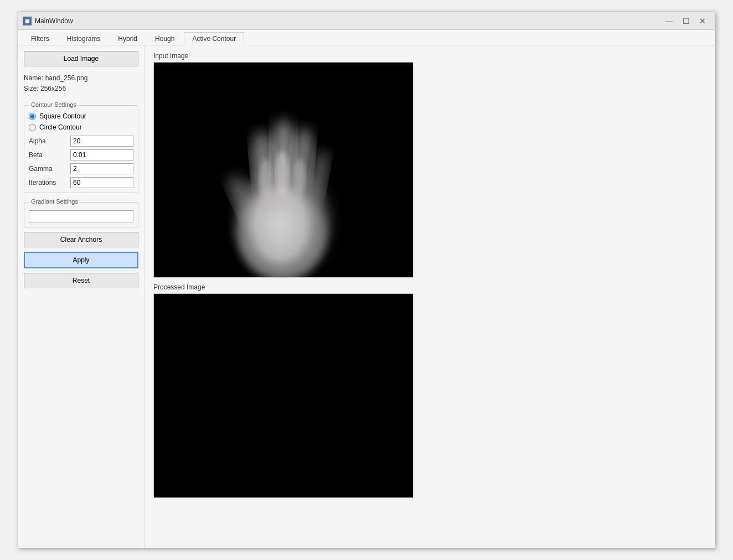 The width and height of the screenshot is (733, 560). I want to click on beta-label: Beta, so click(48, 155).